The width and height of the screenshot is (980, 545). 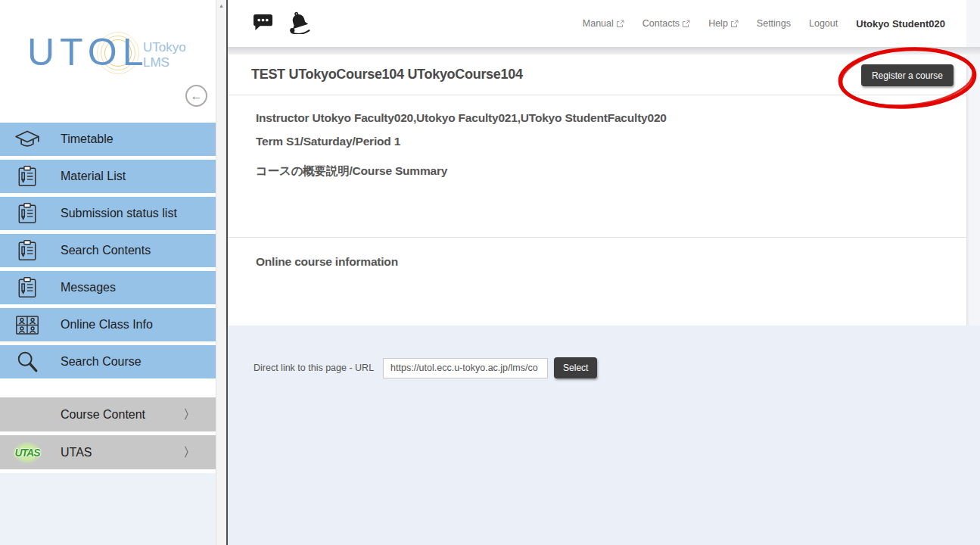 I want to click on sidebar-item-label: UTAS, so click(x=76, y=453).